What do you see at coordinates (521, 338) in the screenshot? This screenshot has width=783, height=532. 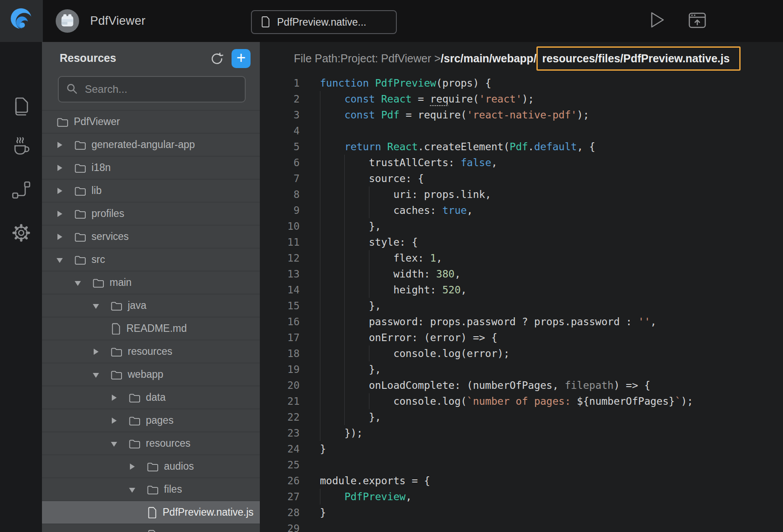 I see `code-line-17: 17 onError: (error) => {` at bounding box center [521, 338].